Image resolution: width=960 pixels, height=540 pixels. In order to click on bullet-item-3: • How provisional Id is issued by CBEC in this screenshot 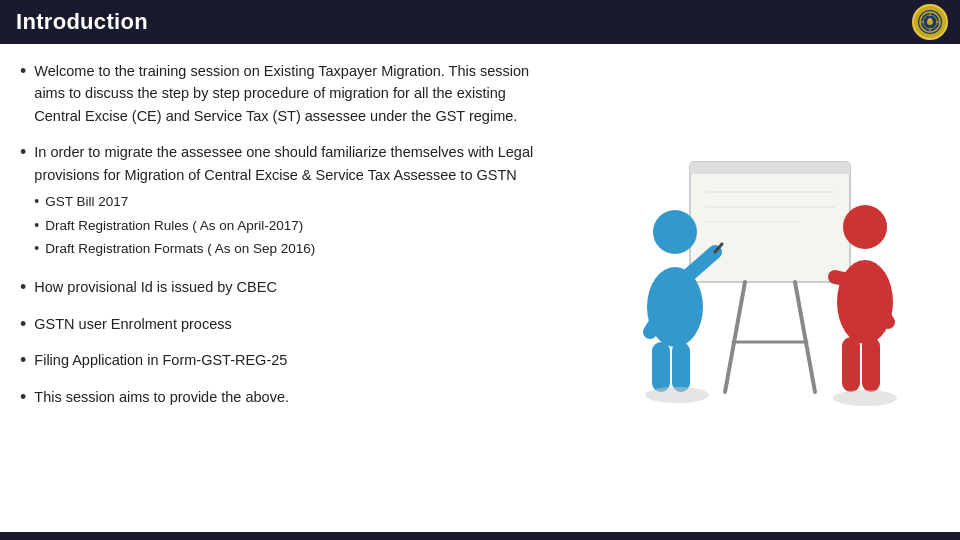, I will do `click(280, 287)`.